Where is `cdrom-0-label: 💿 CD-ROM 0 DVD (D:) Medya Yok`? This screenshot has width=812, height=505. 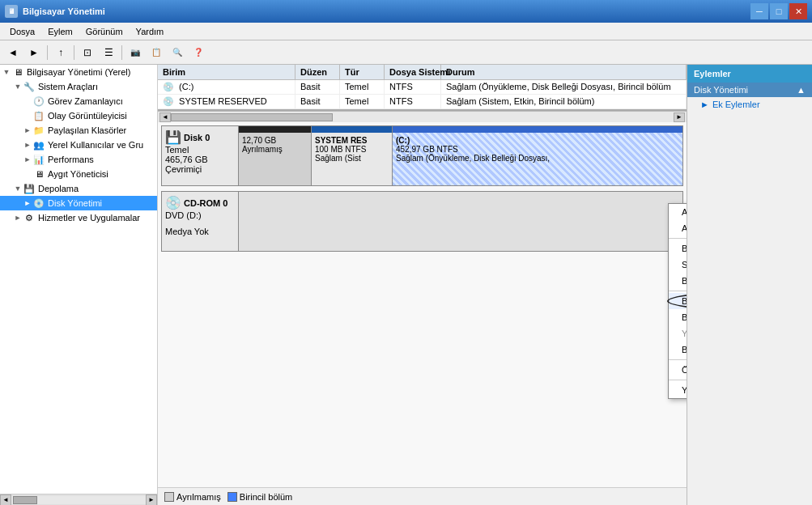
cdrom-0-label: 💿 CD-ROM 0 DVD (D:) Medya Yok is located at coordinates (201, 222).